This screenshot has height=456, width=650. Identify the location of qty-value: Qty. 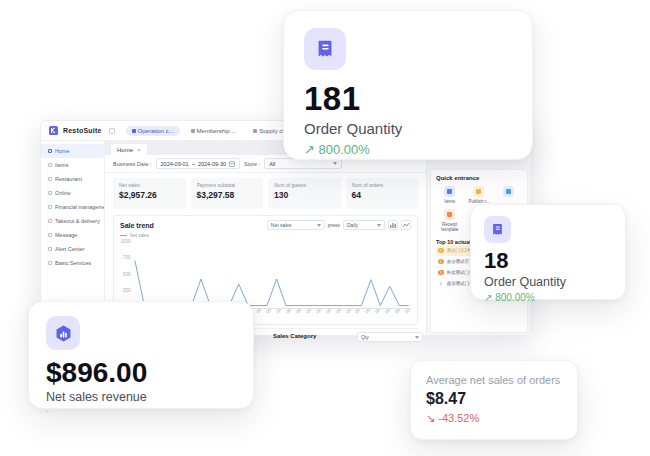
(365, 337).